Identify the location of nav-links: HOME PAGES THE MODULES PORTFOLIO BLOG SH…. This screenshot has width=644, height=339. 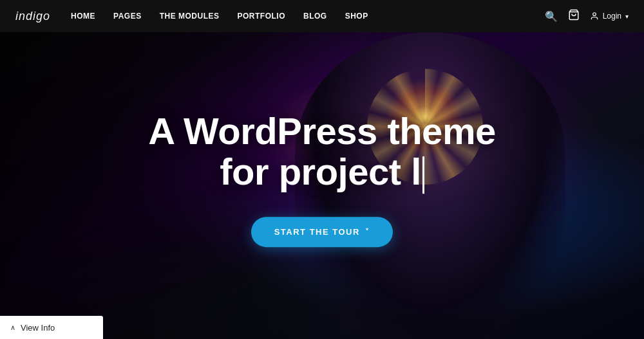
(308, 16).